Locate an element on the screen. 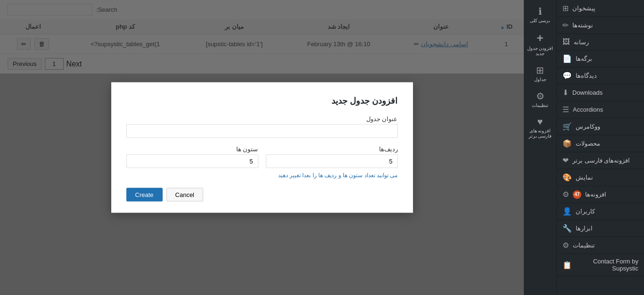 This screenshot has width=644, height=295. table-title-label: عنوان جدول is located at coordinates (262, 119).